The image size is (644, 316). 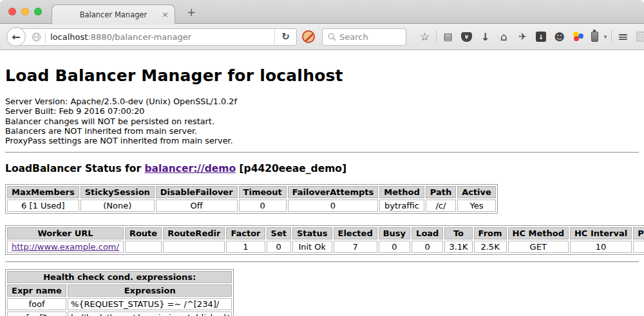 What do you see at coordinates (143, 247) in the screenshot?
I see `cell-route` at bounding box center [143, 247].